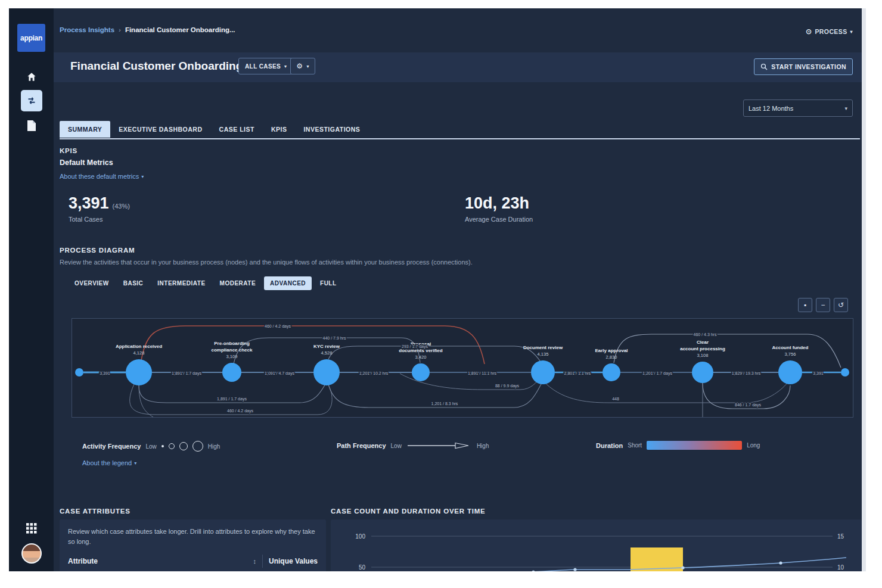 This screenshot has width=882, height=588. Describe the element at coordinates (92, 284) in the screenshot. I see `detail-tab-overview: OVERVIEW` at that location.